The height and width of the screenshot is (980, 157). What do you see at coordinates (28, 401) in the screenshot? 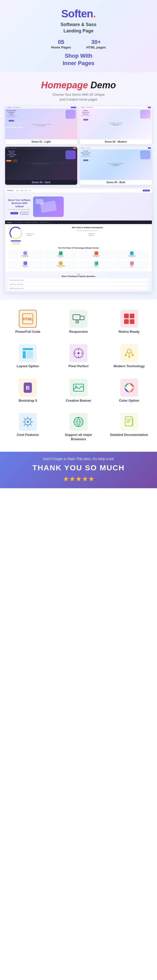
I see `bootstrap-label: Bootstrap 5` at bounding box center [28, 401].